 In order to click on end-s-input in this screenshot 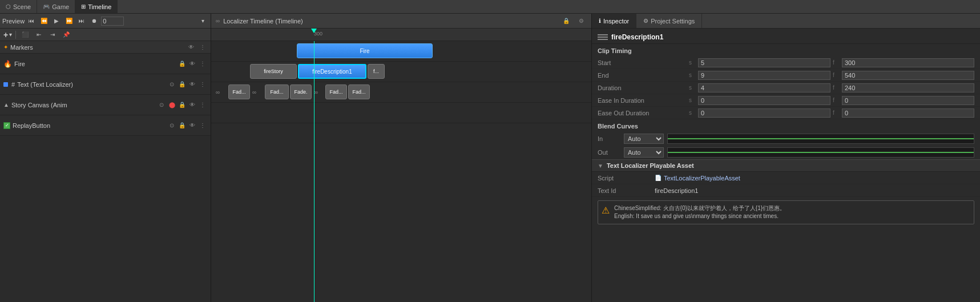, I will do `click(764, 75)`.